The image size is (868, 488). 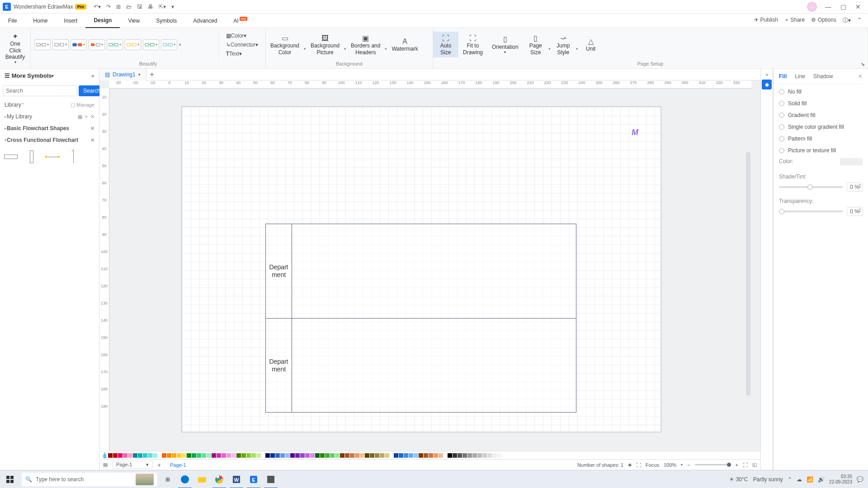 What do you see at coordinates (11, 157) in the screenshot?
I see `shape-hband` at bounding box center [11, 157].